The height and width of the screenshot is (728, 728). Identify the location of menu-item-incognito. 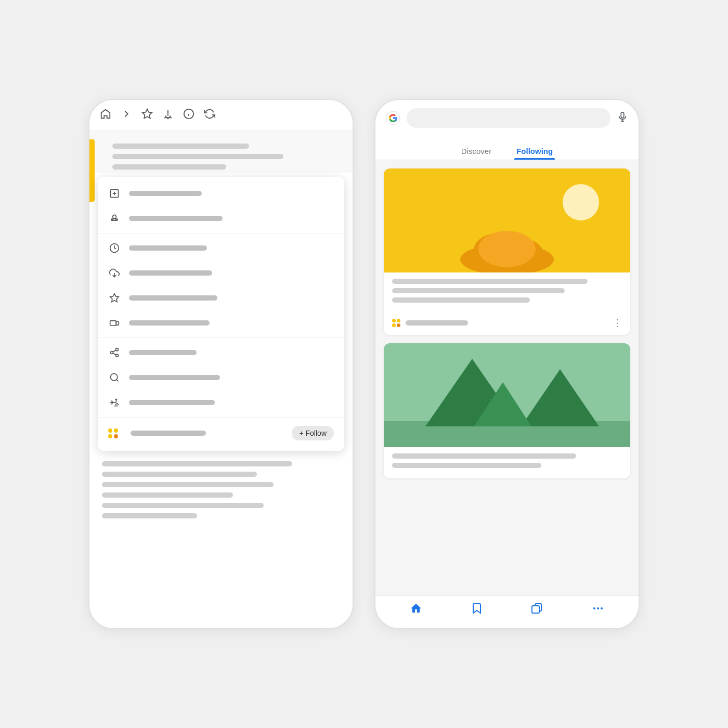
(221, 218).